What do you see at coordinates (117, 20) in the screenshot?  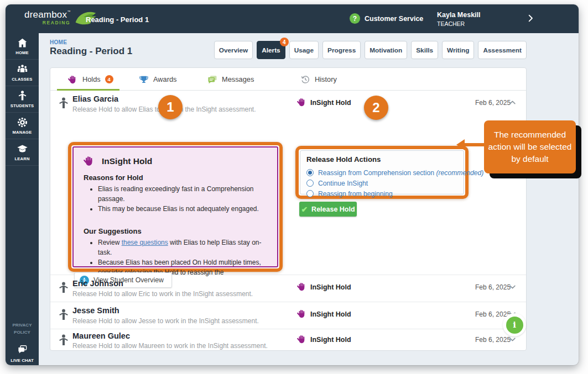 I see `topbar-class-title: Reading - Period 1` at bounding box center [117, 20].